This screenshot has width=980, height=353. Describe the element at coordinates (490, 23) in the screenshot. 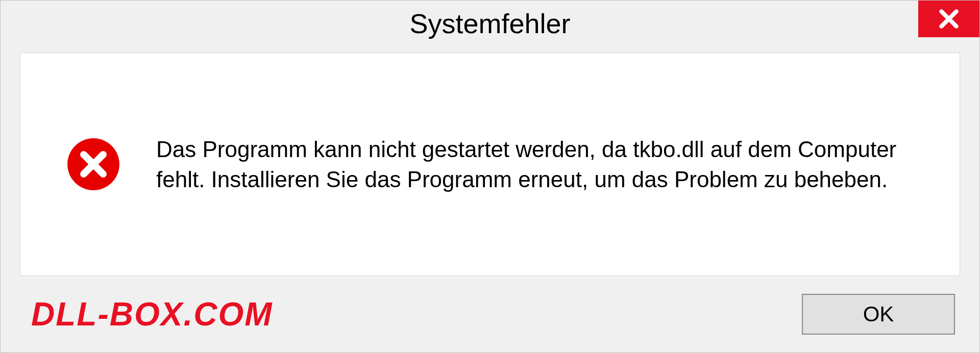

I see `titlebar: Systemfehler` at that location.